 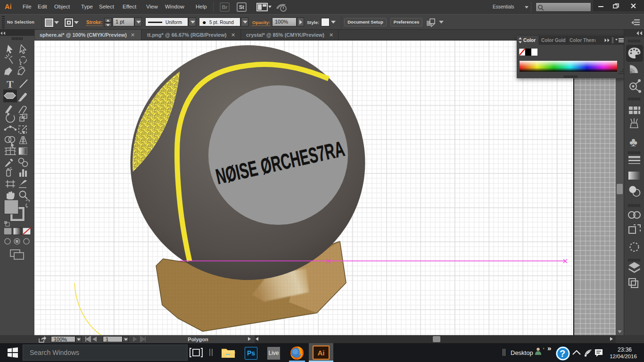 What do you see at coordinates (10, 84) in the screenshot?
I see `svg-text: T` at bounding box center [10, 84].